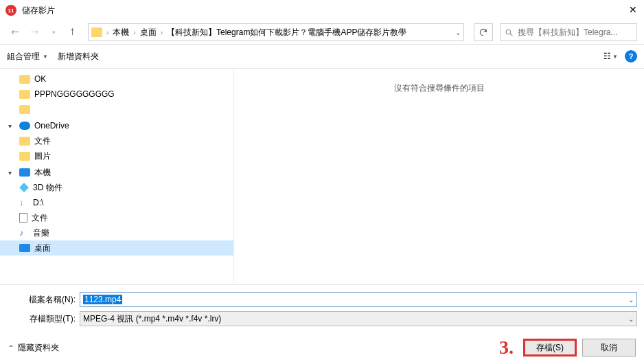 The image size is (644, 362). I want to click on tree-label: 圖片, so click(43, 157).